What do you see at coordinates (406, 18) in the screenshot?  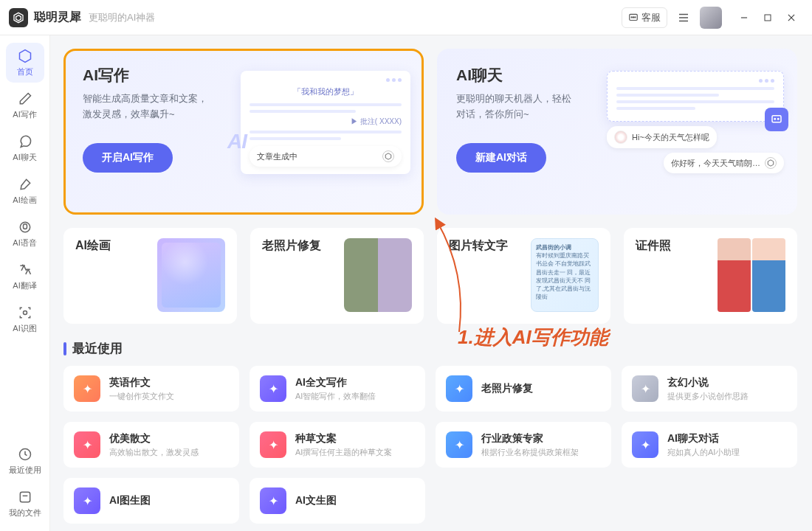 I see `titlebar: 聪明灵犀 更聪明的AI神器 客服` at bounding box center [406, 18].